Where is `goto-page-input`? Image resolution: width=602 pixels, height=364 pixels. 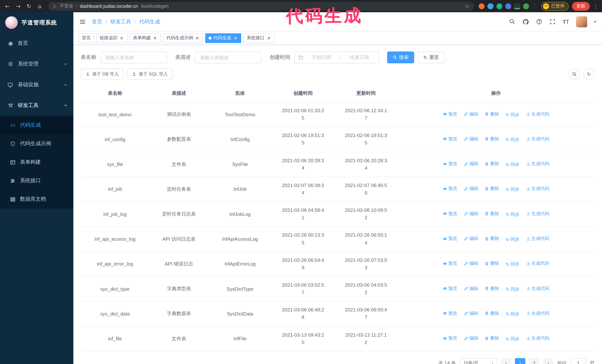
goto-page-input is located at coordinates (578, 361).